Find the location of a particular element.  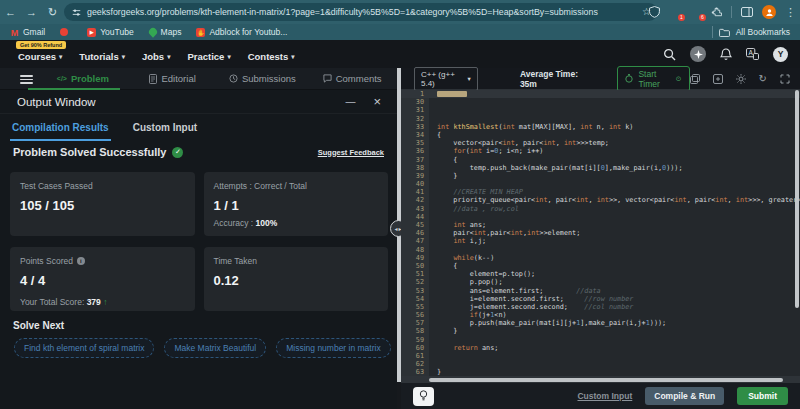

info-icon: i is located at coordinates (81, 261).